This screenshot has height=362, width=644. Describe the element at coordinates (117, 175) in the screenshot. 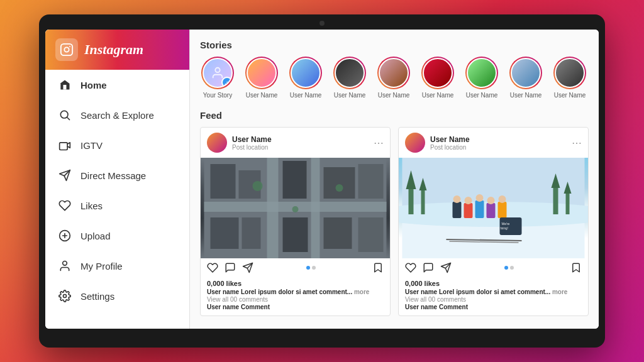

I see `sidebar-item-direct: Direct Message` at that location.